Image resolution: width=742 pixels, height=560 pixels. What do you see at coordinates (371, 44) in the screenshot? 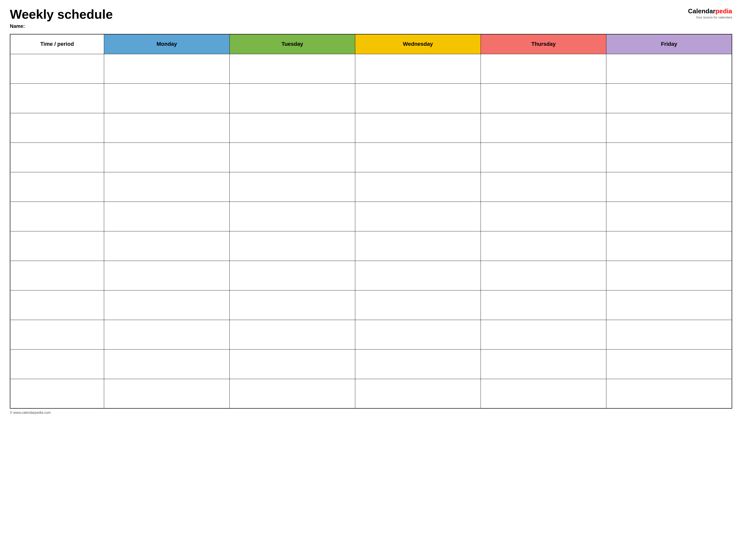
I see `header-row: Time / period Monday Tuesday Wednesday T…` at bounding box center [371, 44].